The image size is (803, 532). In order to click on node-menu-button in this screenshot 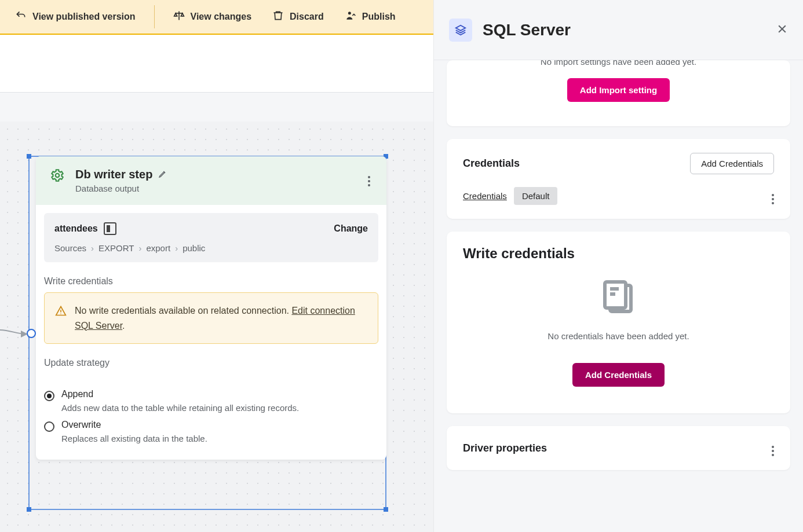, I will do `click(369, 178)`.